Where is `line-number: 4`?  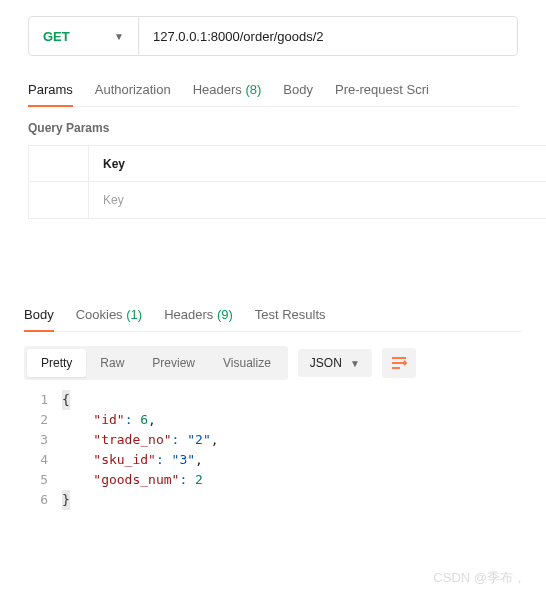
line-number: 4 is located at coordinates (43, 460).